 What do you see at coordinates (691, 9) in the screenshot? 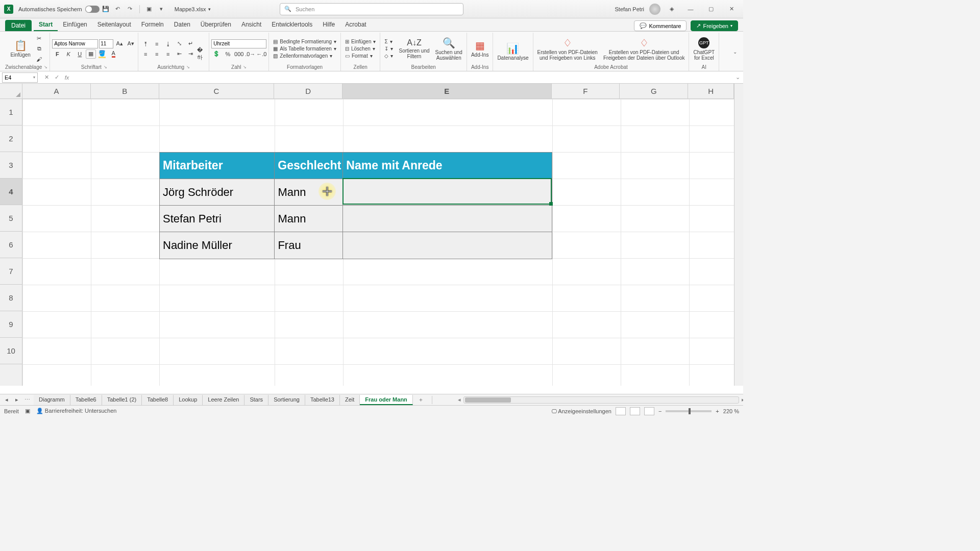
I see `minimize-button: —` at bounding box center [691, 9].